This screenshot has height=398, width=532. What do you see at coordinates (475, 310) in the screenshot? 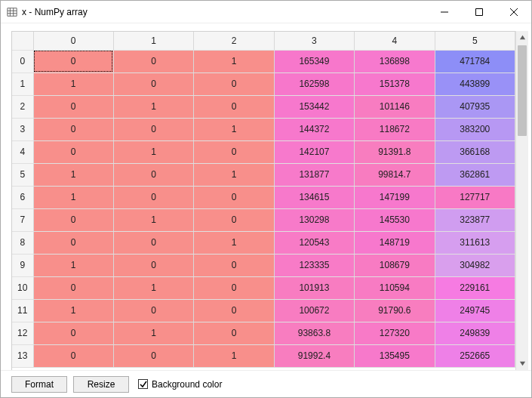
I see `data-cell: 249745` at bounding box center [475, 310].